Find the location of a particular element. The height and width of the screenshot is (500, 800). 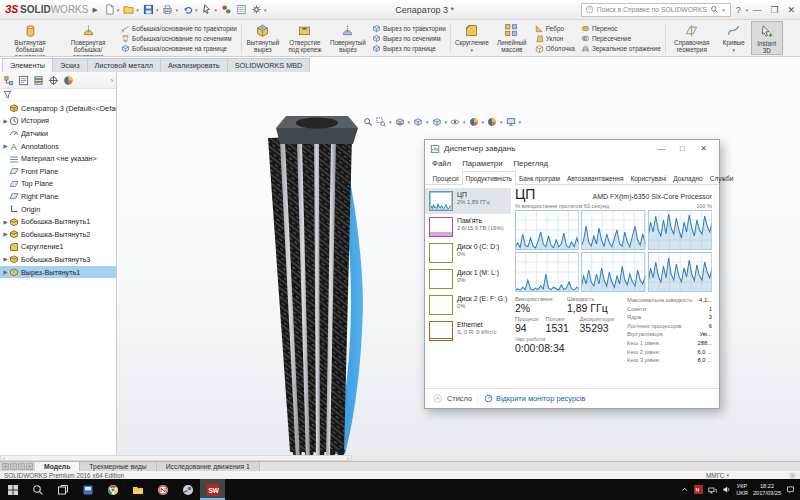

chevron-up-icon is located at coordinates (438, 398).